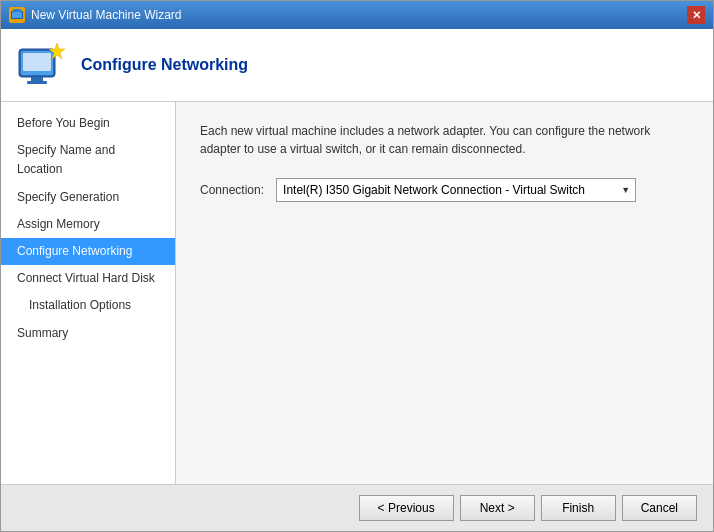 The width and height of the screenshot is (714, 532). Describe the element at coordinates (498, 508) in the screenshot. I see `next-button: Next >` at that location.